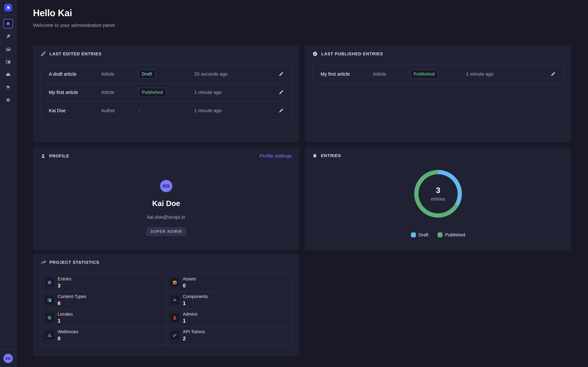  I want to click on sidebar-item-media-library, so click(8, 49).